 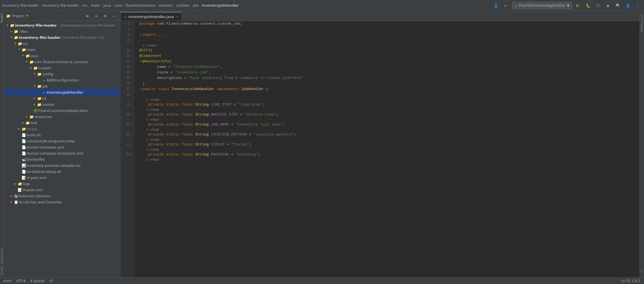 I want to click on close-tab-button: ×, so click(x=177, y=17).